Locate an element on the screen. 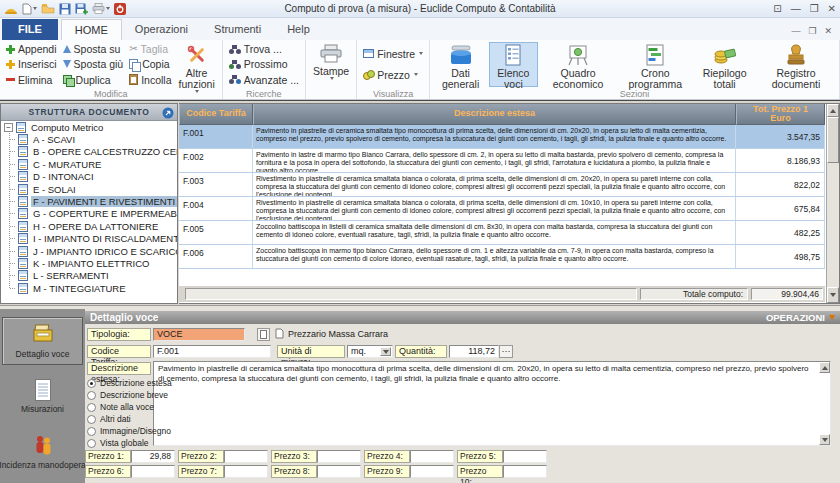  minimize-button: — is located at coordinates (796, 8).